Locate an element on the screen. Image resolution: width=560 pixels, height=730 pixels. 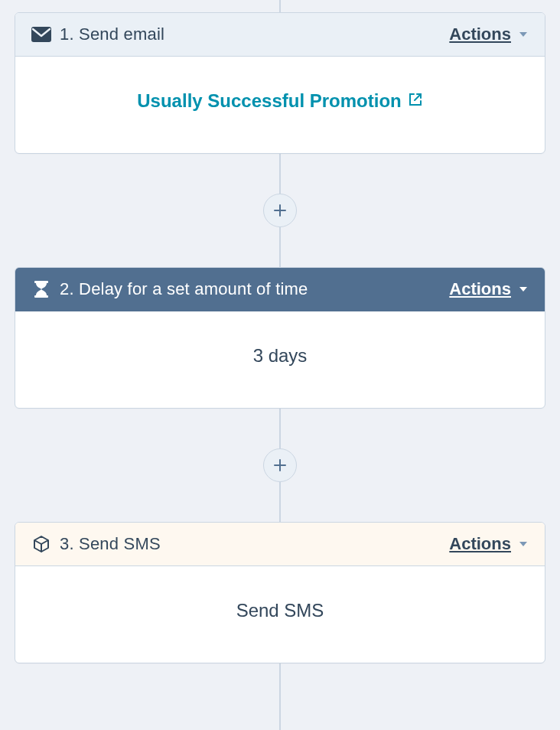
step-header: 3. Send SMS Actions is located at coordinates (280, 545).